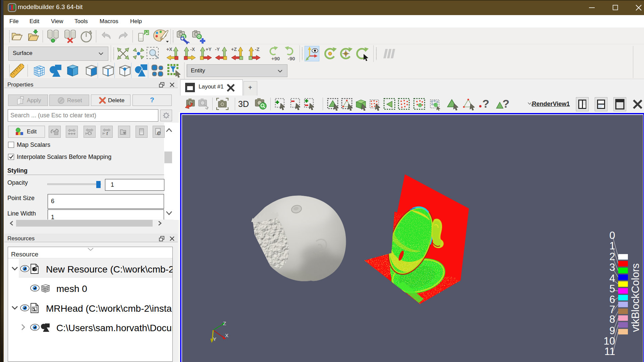 This screenshot has width=644, height=362. I want to click on svg-text: t, so click(107, 133).